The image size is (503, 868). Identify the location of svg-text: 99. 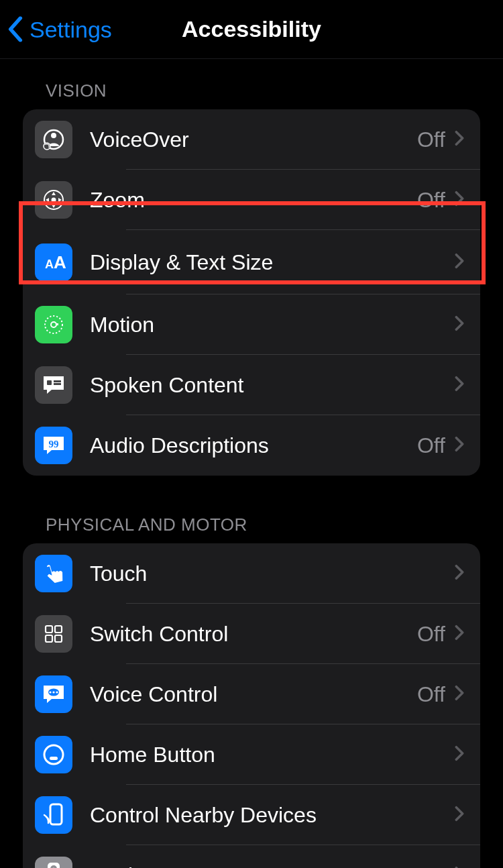
(54, 444).